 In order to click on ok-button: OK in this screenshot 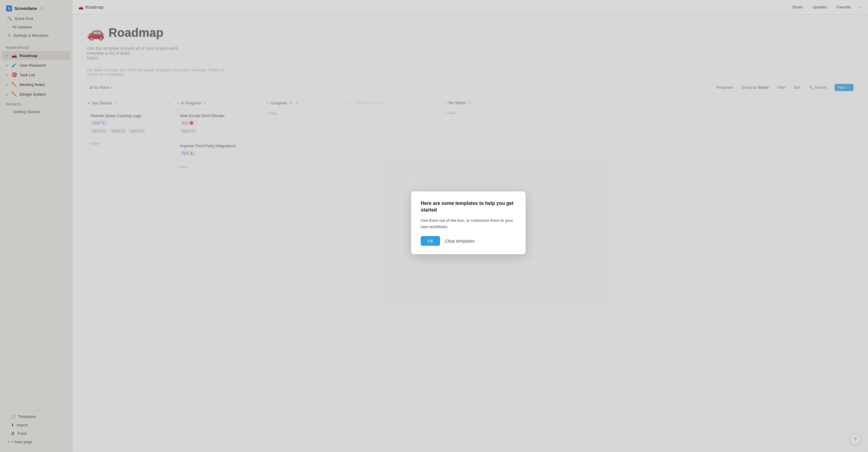, I will do `click(431, 241)`.